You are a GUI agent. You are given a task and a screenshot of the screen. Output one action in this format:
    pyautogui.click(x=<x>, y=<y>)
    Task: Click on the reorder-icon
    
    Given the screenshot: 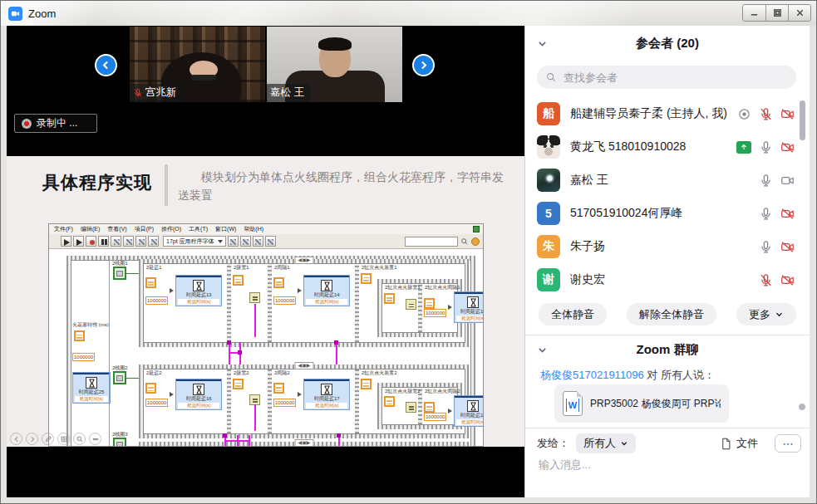 What is the action you would take?
    pyautogui.click(x=271, y=241)
    